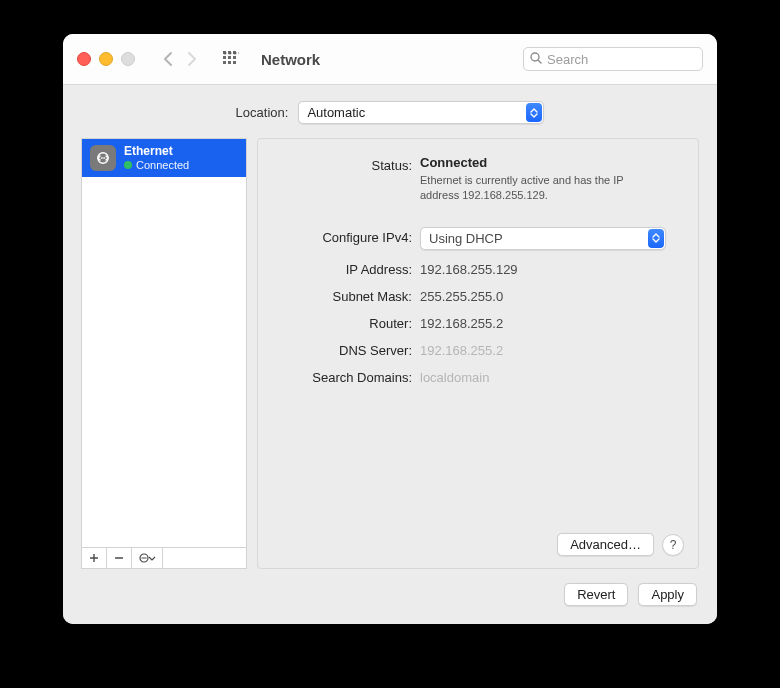 This screenshot has width=780, height=688. I want to click on status-dot-icon, so click(128, 165).